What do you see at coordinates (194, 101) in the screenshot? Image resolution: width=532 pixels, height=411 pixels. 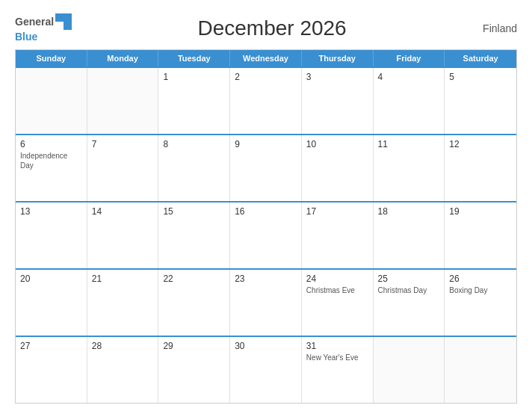 I see `cal-cell-0-2: 1` at bounding box center [194, 101].